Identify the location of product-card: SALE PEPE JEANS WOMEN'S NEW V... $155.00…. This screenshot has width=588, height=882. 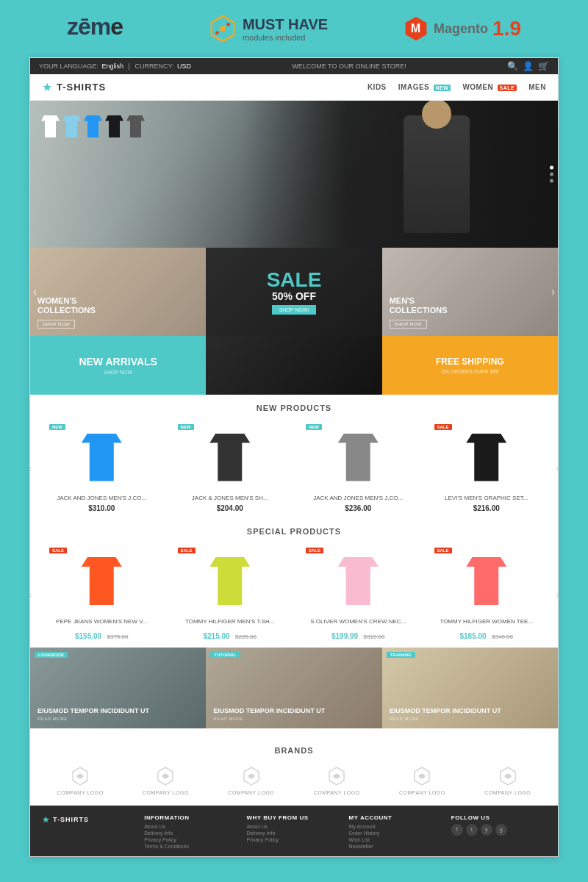
(101, 594).